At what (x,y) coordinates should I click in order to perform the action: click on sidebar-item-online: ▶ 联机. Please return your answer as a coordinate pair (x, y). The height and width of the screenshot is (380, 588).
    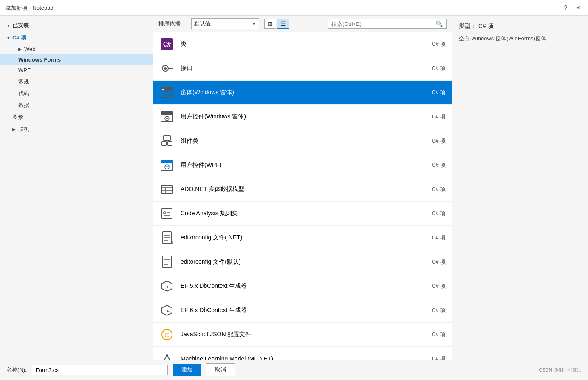
    Looking at the image, I should click on (76, 129).